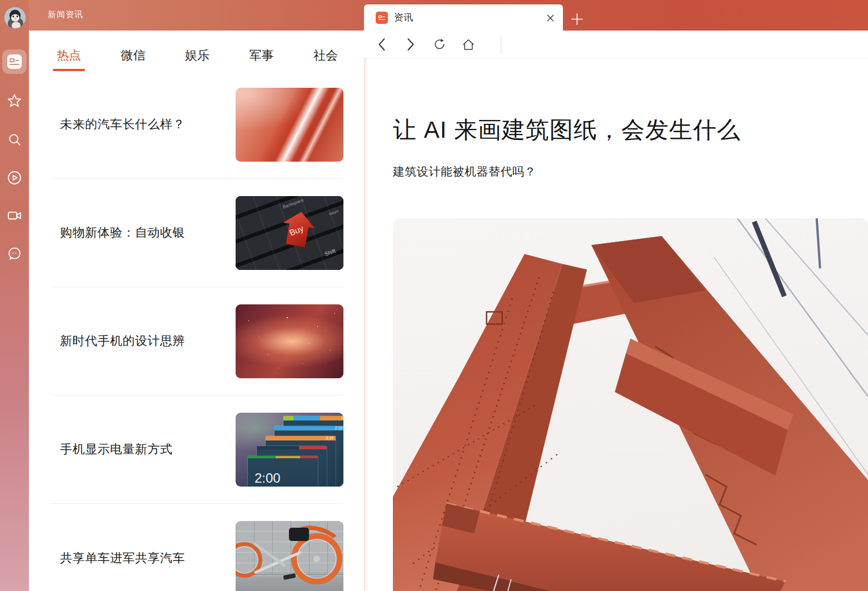  Describe the element at coordinates (14, 62) in the screenshot. I see `sidebar-item-news-feed` at that location.